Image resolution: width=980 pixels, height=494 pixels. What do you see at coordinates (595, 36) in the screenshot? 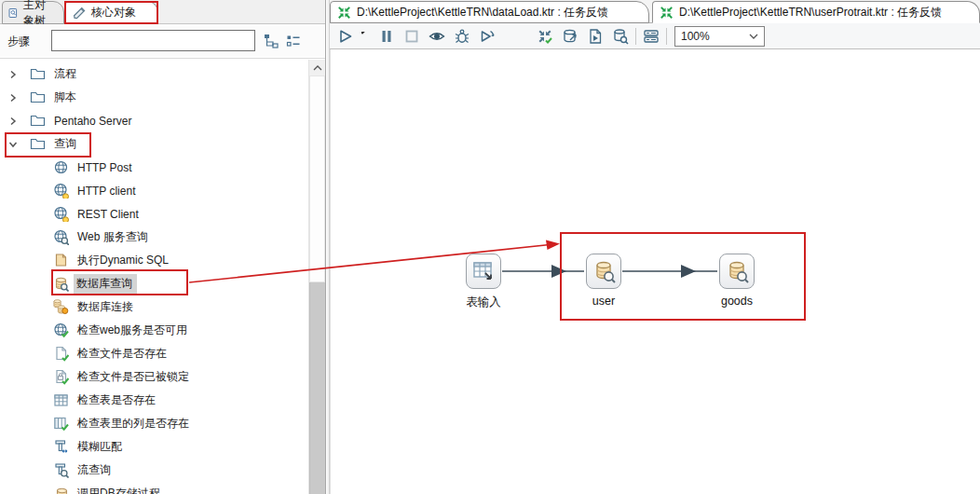
I see `sql-button` at bounding box center [595, 36].